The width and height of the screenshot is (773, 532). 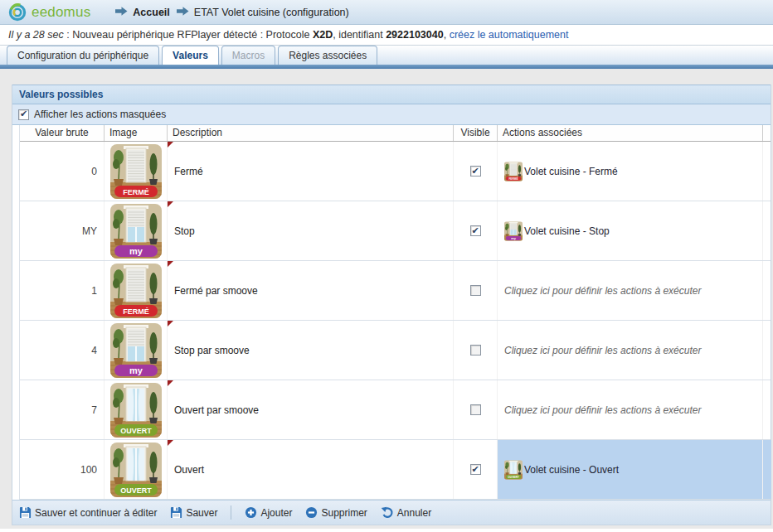 I want to click on bottom-toolbar: Sauver et continuer à éditer Sauver Ajou…, so click(x=391, y=512).